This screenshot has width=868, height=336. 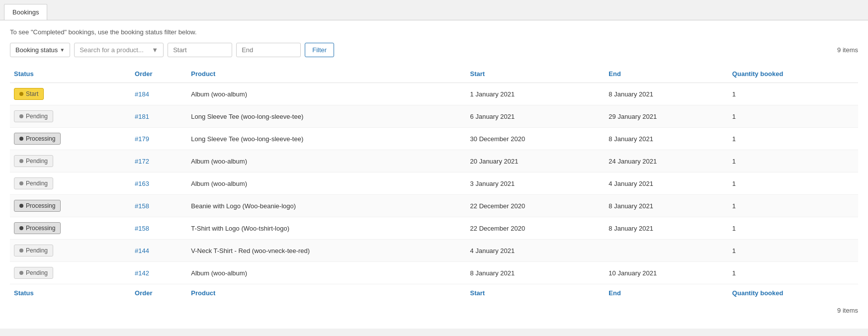 I want to click on end-cell: 10 January 2021, so click(x=666, y=273).